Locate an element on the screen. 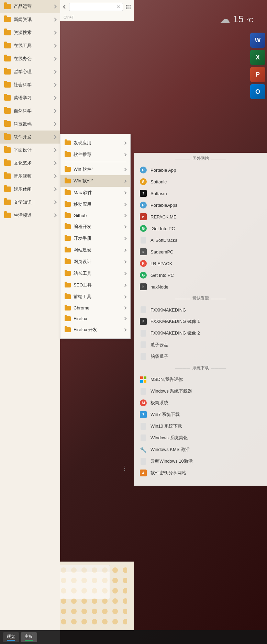 This screenshot has height=644, width=267. menu-item-seo: SEO工具 is located at coordinates (96, 285).